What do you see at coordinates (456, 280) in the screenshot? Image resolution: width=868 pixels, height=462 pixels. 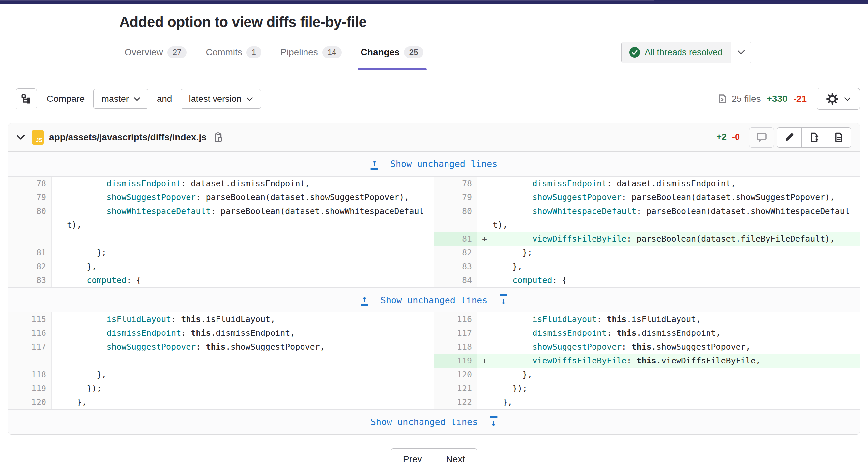 I see `line-number: 84` at bounding box center [456, 280].